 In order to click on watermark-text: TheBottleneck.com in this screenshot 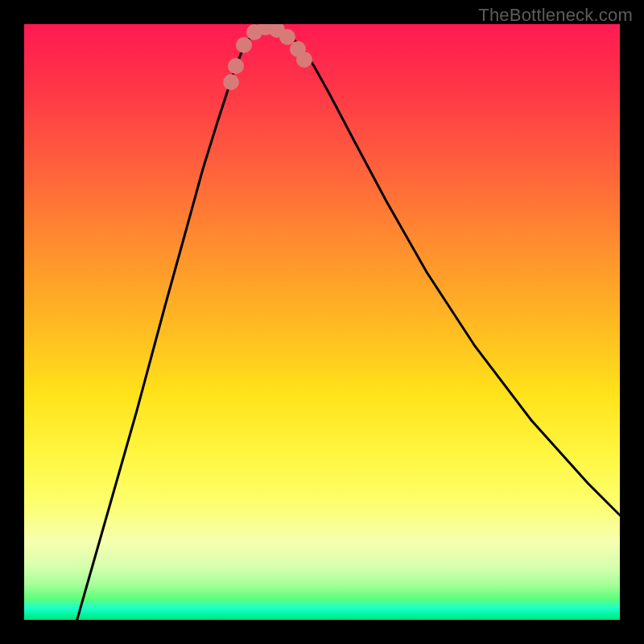, I will do `click(555, 15)`.